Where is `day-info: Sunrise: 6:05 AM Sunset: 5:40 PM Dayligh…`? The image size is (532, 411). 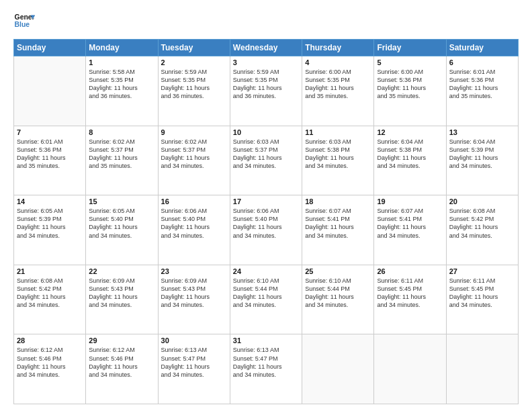
day-info: Sunrise: 6:05 AM Sunset: 5:40 PM Dayligh… is located at coordinates (122, 223).